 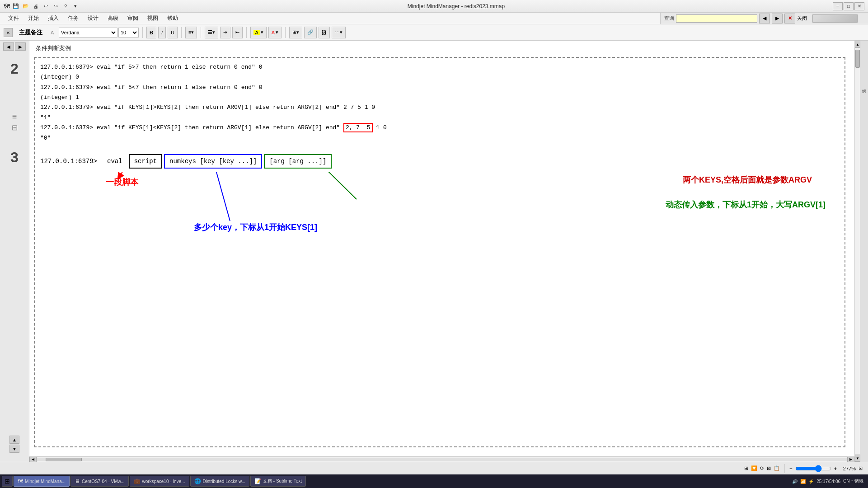 I want to click on v-thumb, so click(x=858, y=59).